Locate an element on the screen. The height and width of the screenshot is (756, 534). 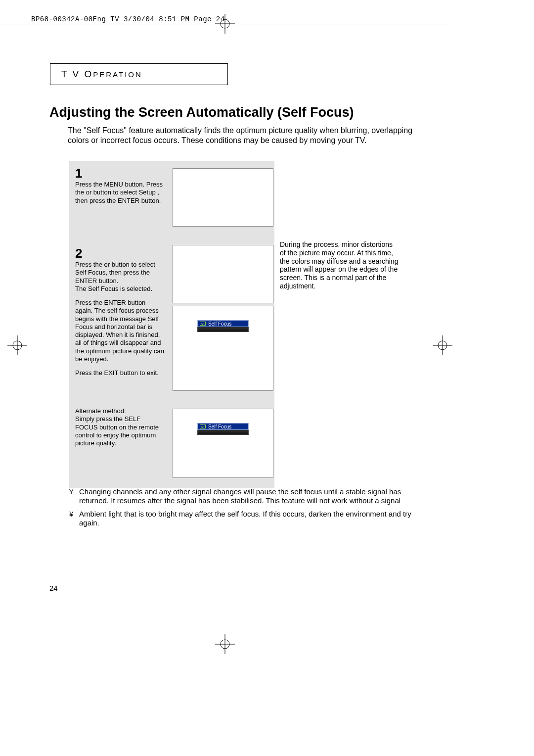
side-note: During the process, minor distortions of… is located at coordinates (339, 265).